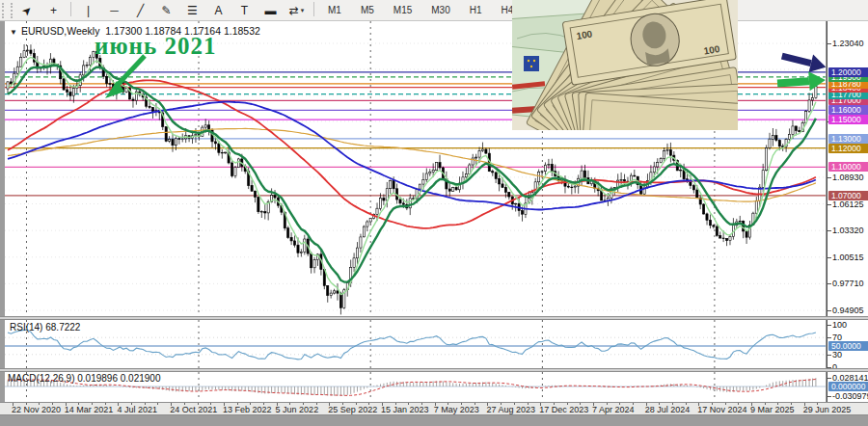 The image size is (868, 426). I want to click on toolbar-grip, so click(8, 11).